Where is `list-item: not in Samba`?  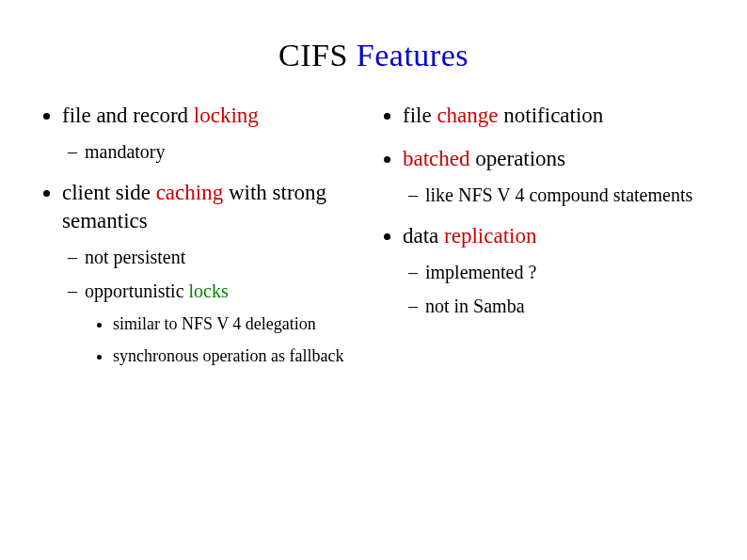
list-item: not in Samba is located at coordinates (567, 306).